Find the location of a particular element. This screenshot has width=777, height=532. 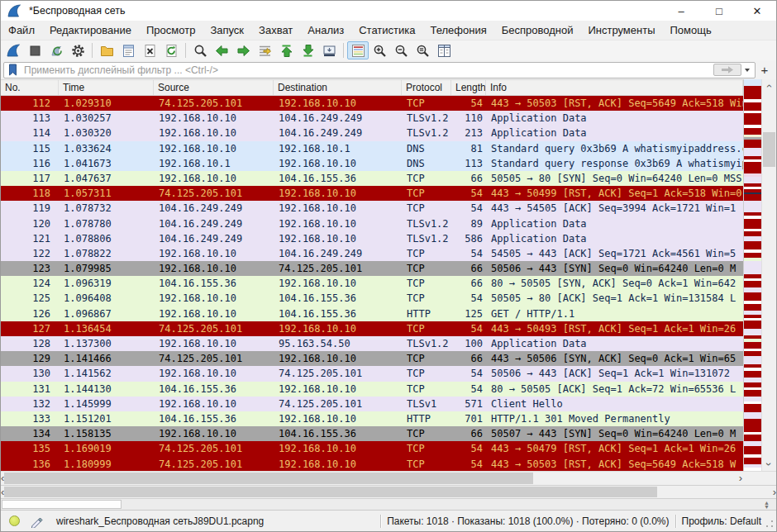

zoom-original-icon is located at coordinates (422, 50).